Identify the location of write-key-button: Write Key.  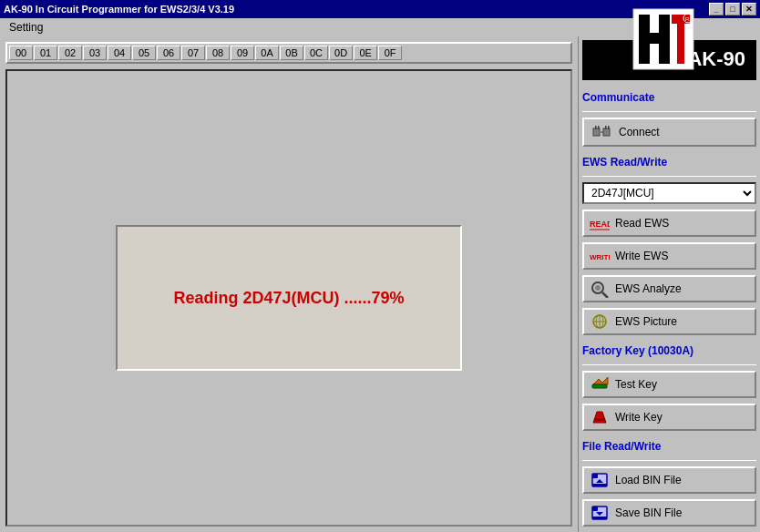
(669, 417).